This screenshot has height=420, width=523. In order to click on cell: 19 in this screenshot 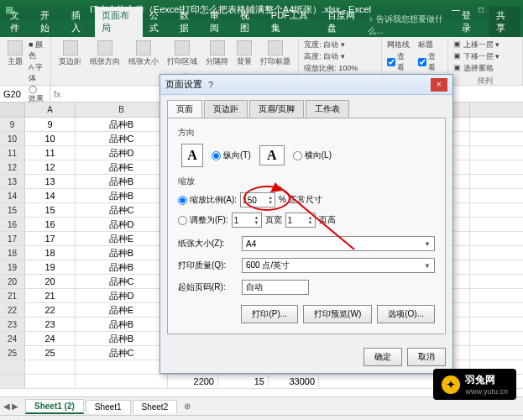, I will do `click(50, 267)`.